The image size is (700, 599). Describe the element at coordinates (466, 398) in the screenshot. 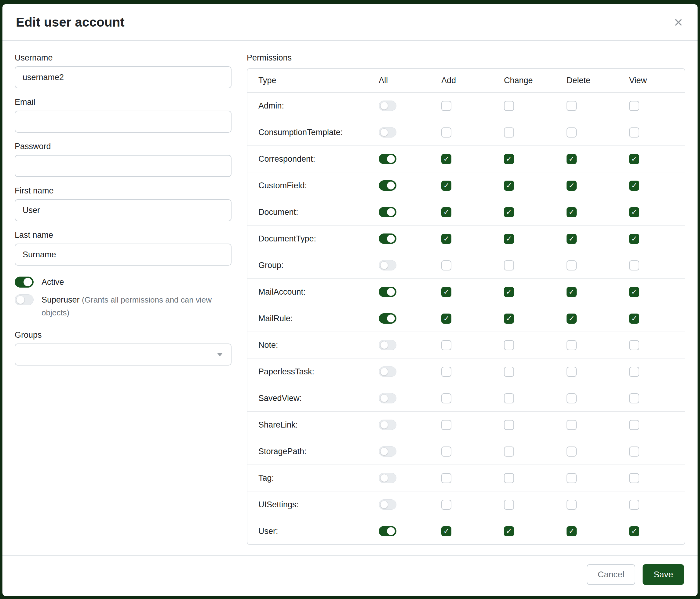

I see `table-row: SavedView:` at that location.